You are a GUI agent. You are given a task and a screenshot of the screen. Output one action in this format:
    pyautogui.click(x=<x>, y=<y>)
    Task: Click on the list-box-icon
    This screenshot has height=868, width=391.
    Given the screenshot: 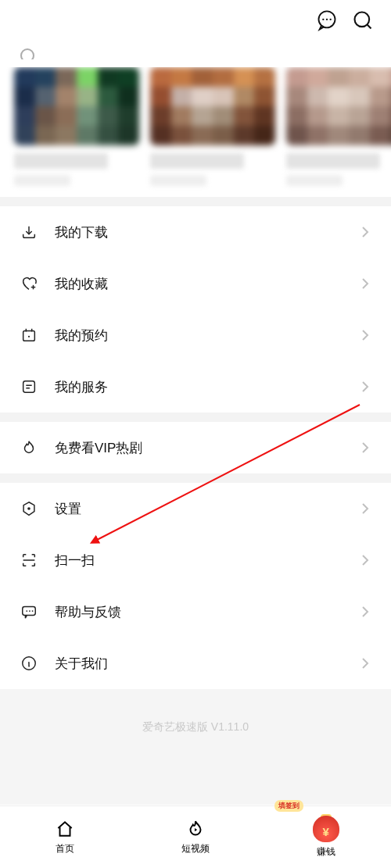 What is the action you would take?
    pyautogui.click(x=29, y=387)
    